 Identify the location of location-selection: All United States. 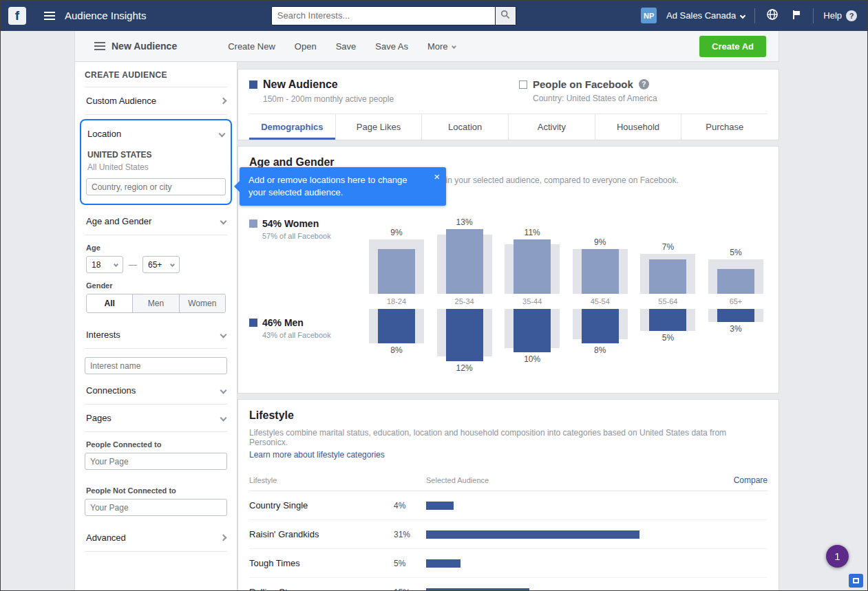
(156, 167).